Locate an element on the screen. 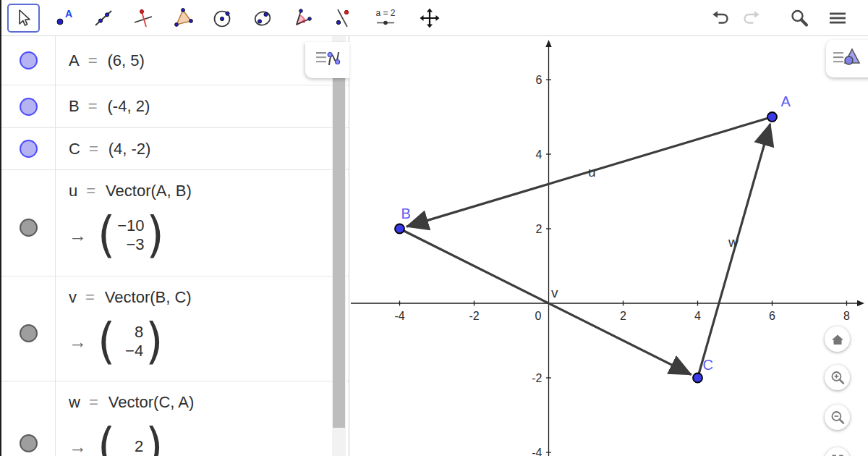 The width and height of the screenshot is (868, 456). visibility-toggle-A is located at coordinates (29, 61).